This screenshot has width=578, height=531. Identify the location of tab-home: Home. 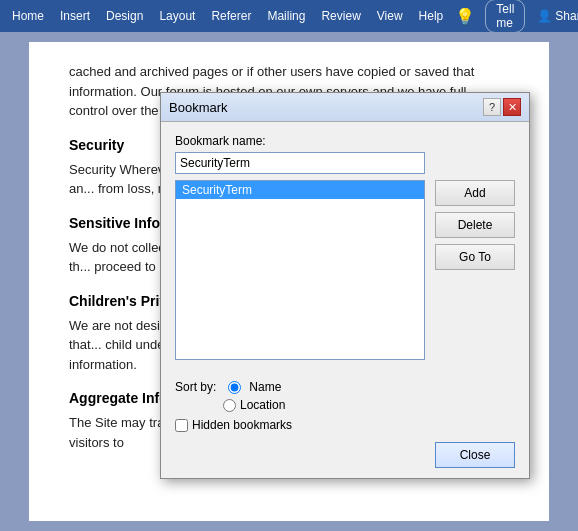
(28, 16).